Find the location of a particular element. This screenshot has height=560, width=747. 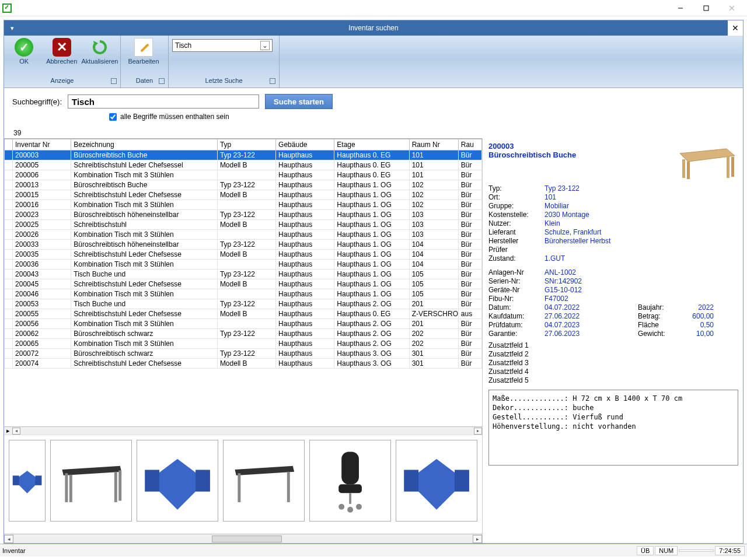

table-row: 200043Tisch Buche undTyp 23-122Haupthaus… is located at coordinates (243, 274).